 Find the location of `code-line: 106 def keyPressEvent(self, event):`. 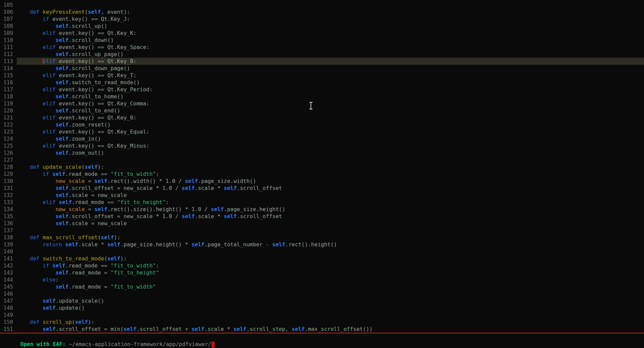

code-line: 106 def keyPressEvent(self, event): is located at coordinates (322, 12).